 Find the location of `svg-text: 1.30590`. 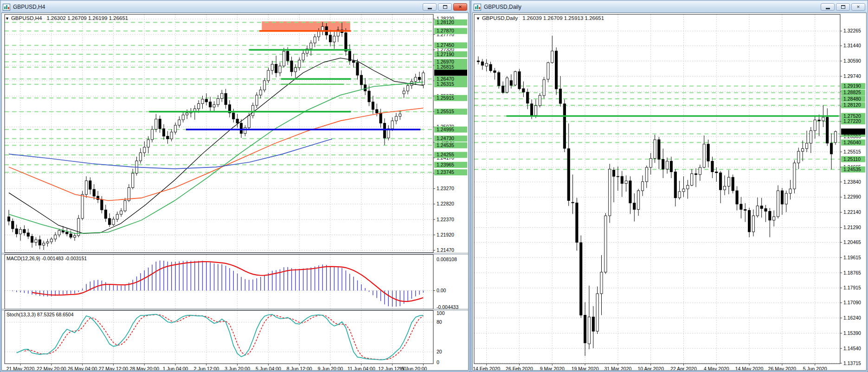

svg-text: 1.30590 is located at coordinates (852, 61).